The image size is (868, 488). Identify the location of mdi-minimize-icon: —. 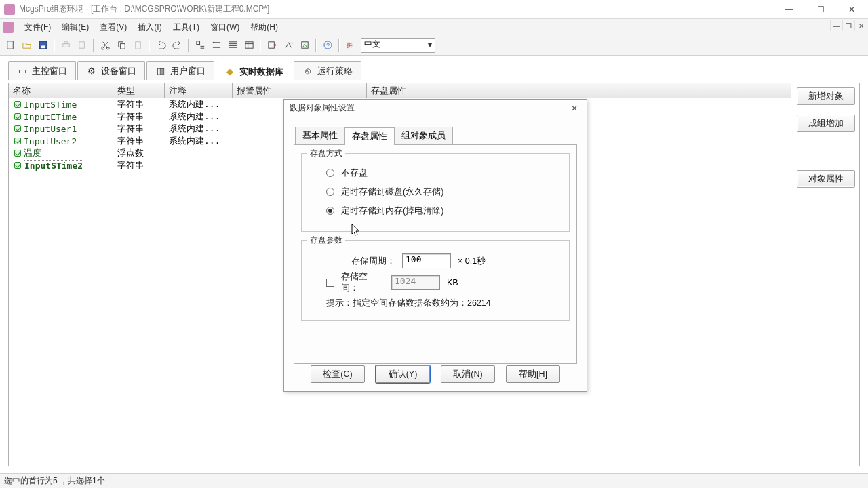
(836, 26).